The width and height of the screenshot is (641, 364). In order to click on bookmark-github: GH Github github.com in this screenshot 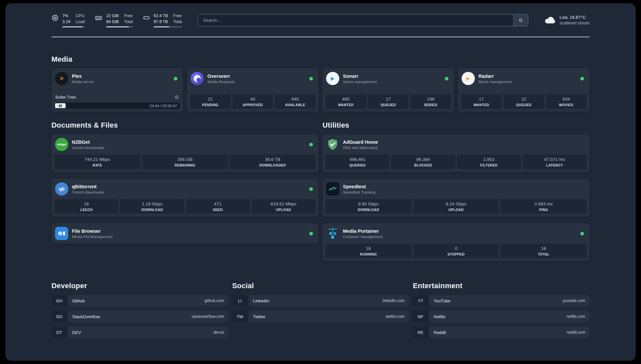, I will do `click(140, 301)`.